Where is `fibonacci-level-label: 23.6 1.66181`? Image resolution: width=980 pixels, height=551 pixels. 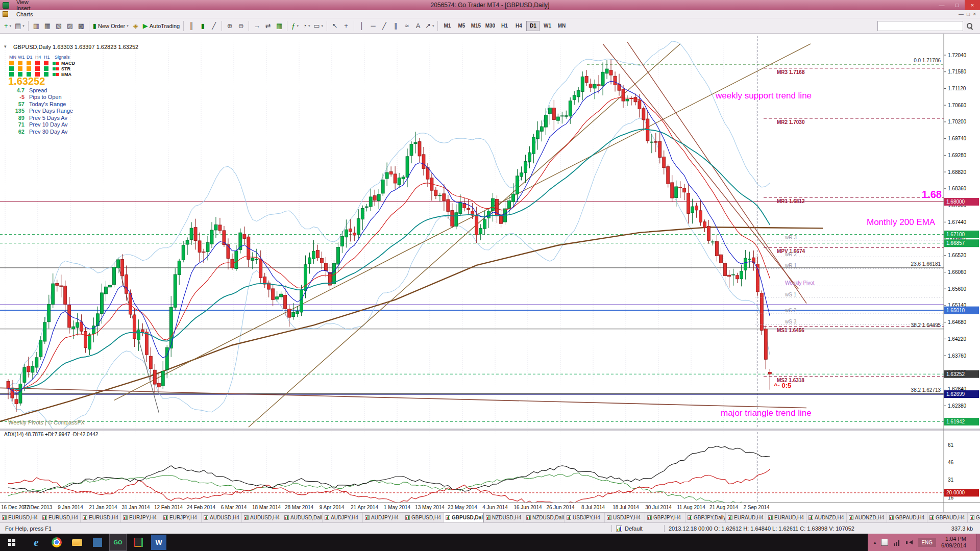
fibonacci-level-label: 23.6 1.66181 is located at coordinates (897, 264).